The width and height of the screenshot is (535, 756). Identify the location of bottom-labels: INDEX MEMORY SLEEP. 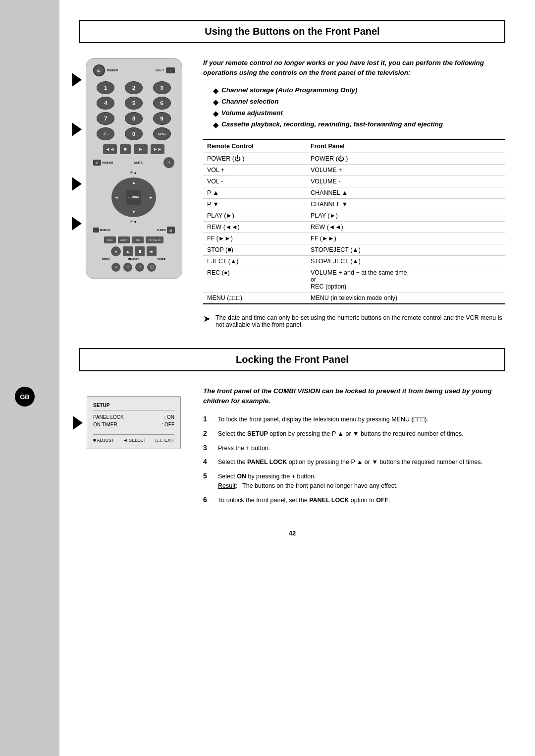
(134, 259).